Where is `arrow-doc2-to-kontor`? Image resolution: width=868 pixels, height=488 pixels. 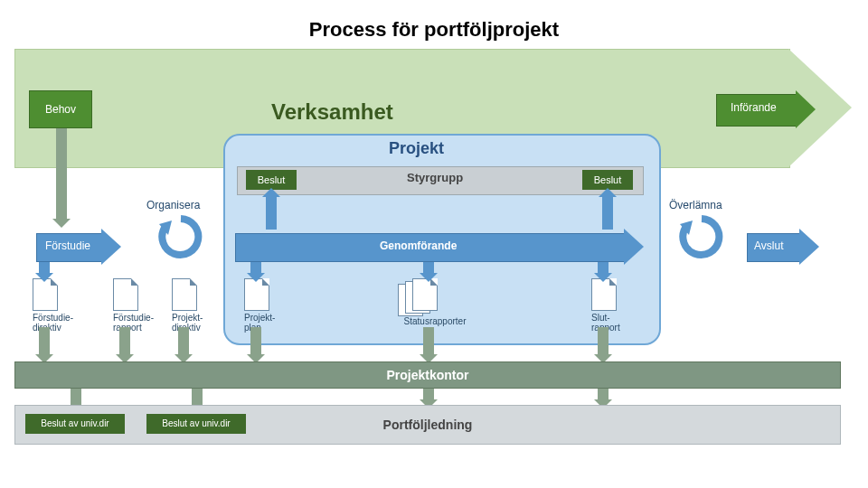 arrow-doc2-to-kontor is located at coordinates (125, 341).